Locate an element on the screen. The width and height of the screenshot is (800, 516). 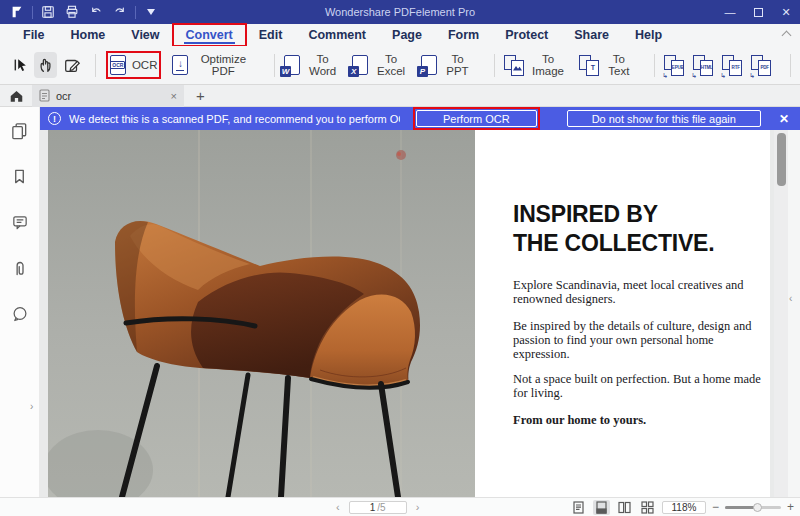
zoom-level-input: 118% is located at coordinates (684, 508).